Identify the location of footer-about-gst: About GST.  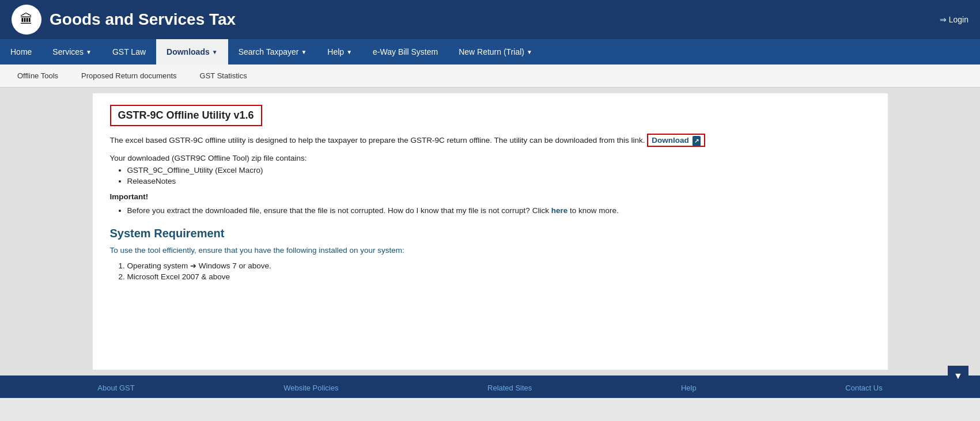
(116, 388).